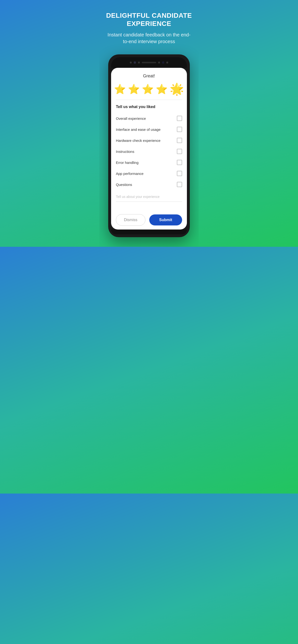 The image size is (298, 644). I want to click on checkbox-item-performance: App performance, so click(149, 174).